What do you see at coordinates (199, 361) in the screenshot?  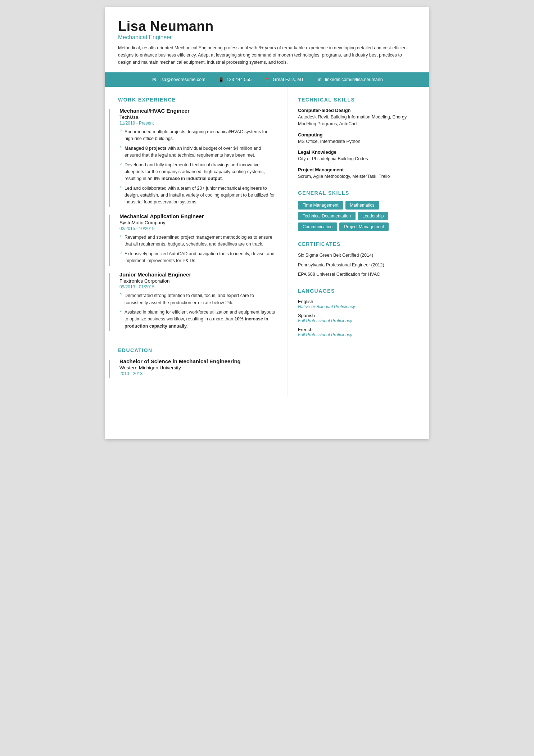 I see `edu-degree-1: Bachelor of Science in Mechanical Engine…` at bounding box center [199, 361].